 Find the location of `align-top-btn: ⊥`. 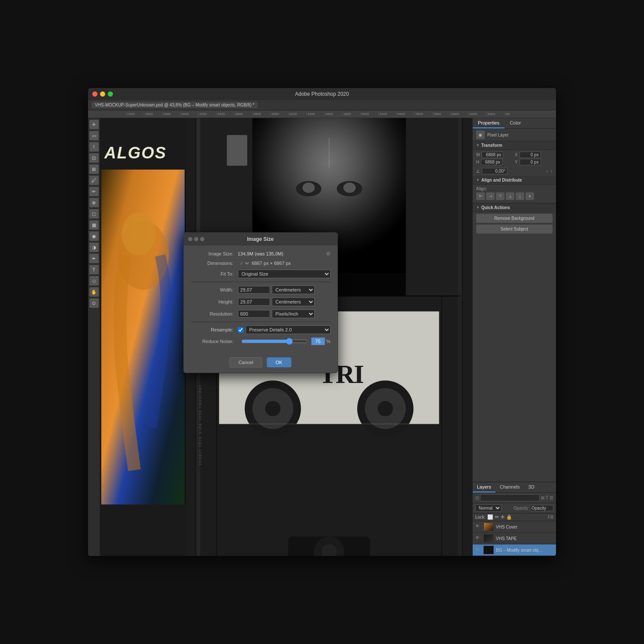

align-top-btn: ⊥ is located at coordinates (510, 196).